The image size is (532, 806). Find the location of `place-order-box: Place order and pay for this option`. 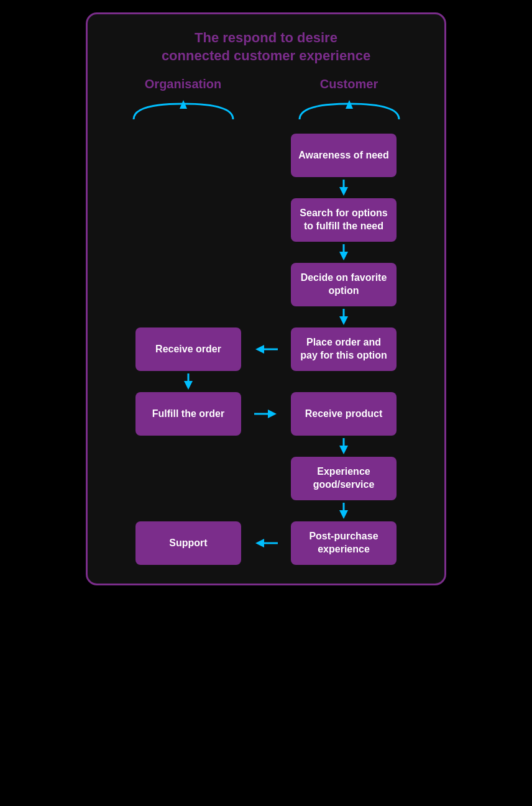

place-order-box: Place order and pay for this option is located at coordinates (344, 349).